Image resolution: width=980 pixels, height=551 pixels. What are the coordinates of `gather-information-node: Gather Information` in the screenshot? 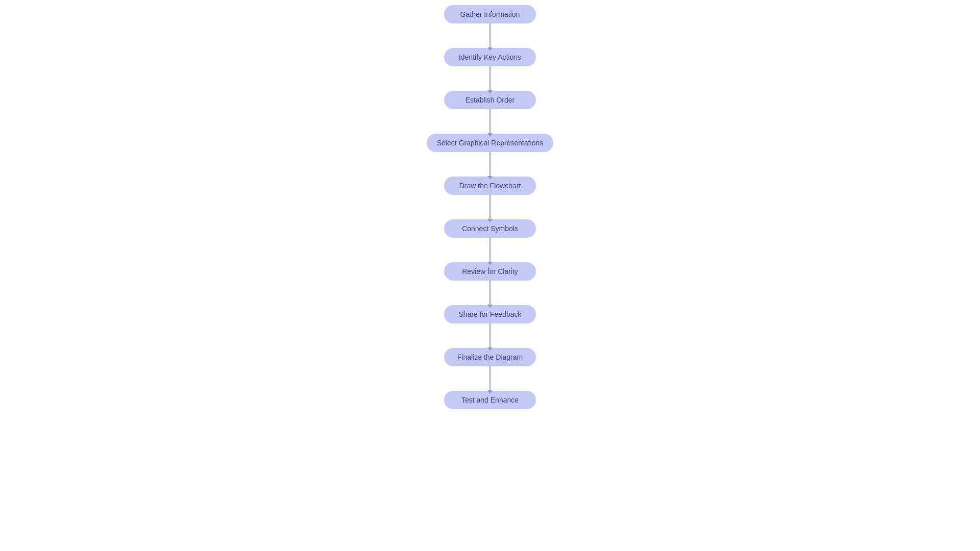 It's located at (490, 14).